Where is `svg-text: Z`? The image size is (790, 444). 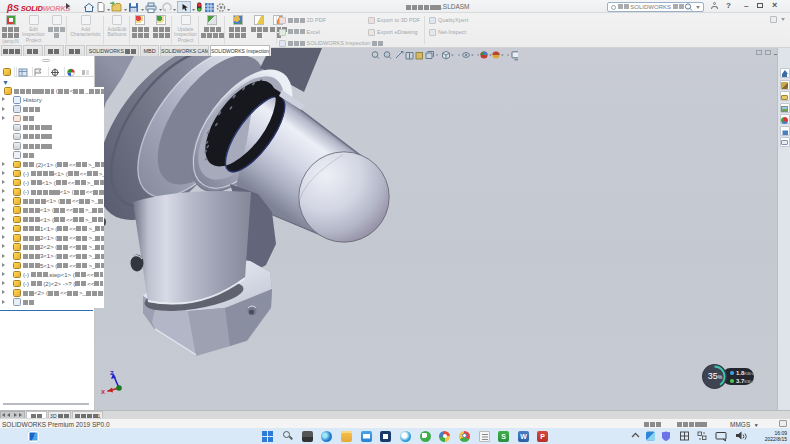 svg-text: Z is located at coordinates (112, 373).